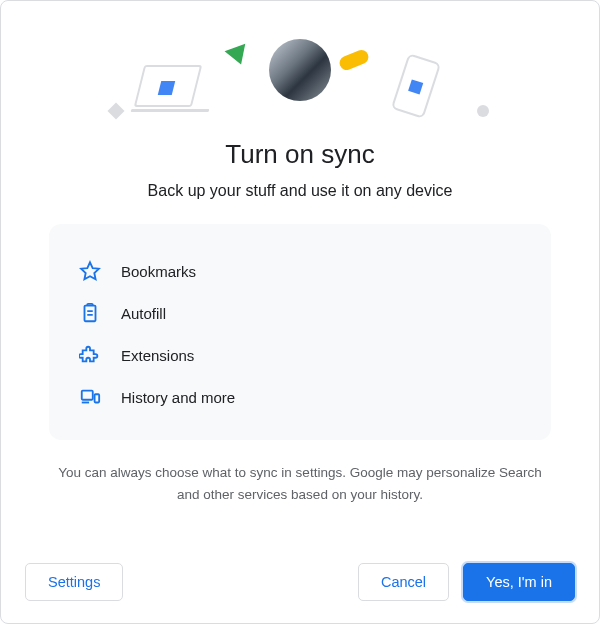 The width and height of the screenshot is (600, 624). What do you see at coordinates (300, 583) in the screenshot?
I see `dialog-footer: Settings Cancel Yes, I'm in` at bounding box center [300, 583].